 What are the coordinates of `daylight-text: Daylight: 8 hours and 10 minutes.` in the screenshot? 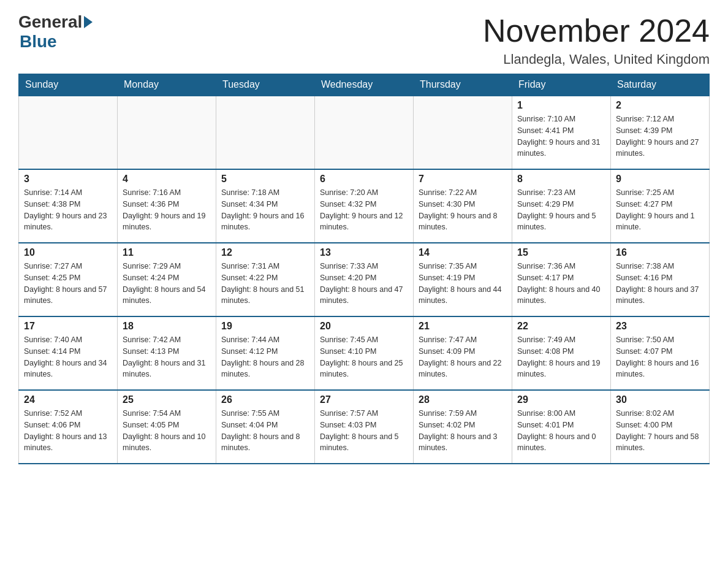 It's located at (164, 443).